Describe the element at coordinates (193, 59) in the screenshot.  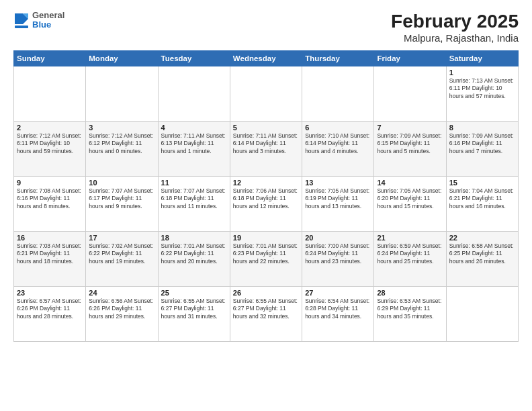
I see `weekday-tuesday: Tuesday` at that location.